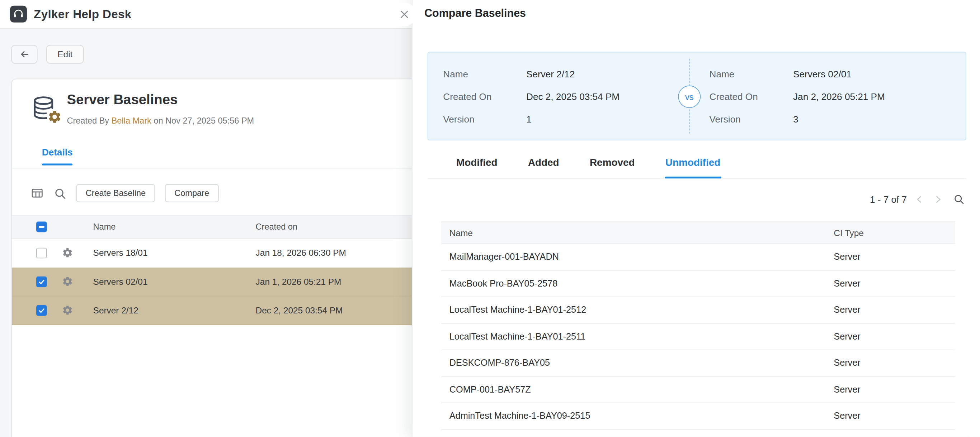  Describe the element at coordinates (124, 193) in the screenshot. I see `baseline-toolbar: Create Baseline Compare` at that location.